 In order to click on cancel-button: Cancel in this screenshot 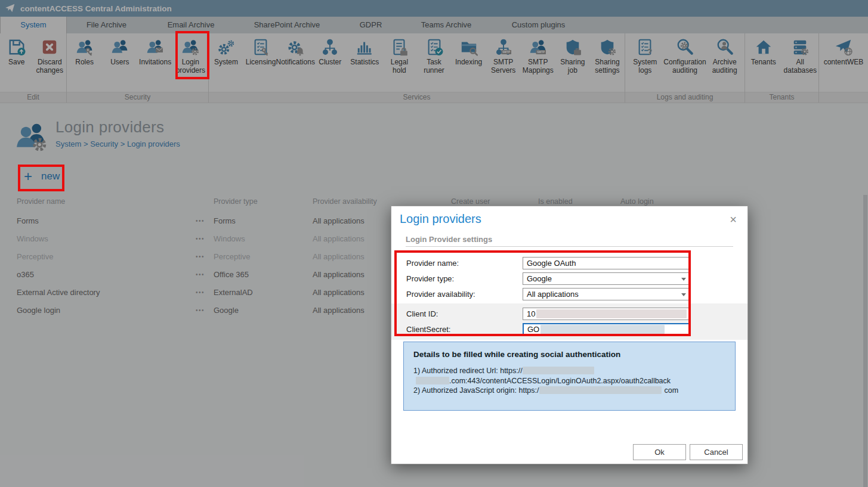, I will do `click(716, 452)`.